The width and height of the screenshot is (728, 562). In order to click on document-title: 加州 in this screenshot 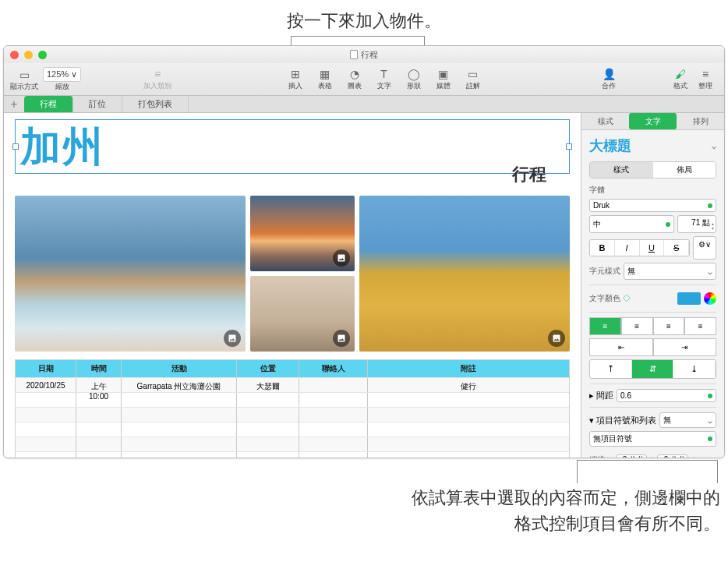, I will do `click(292, 147)`.